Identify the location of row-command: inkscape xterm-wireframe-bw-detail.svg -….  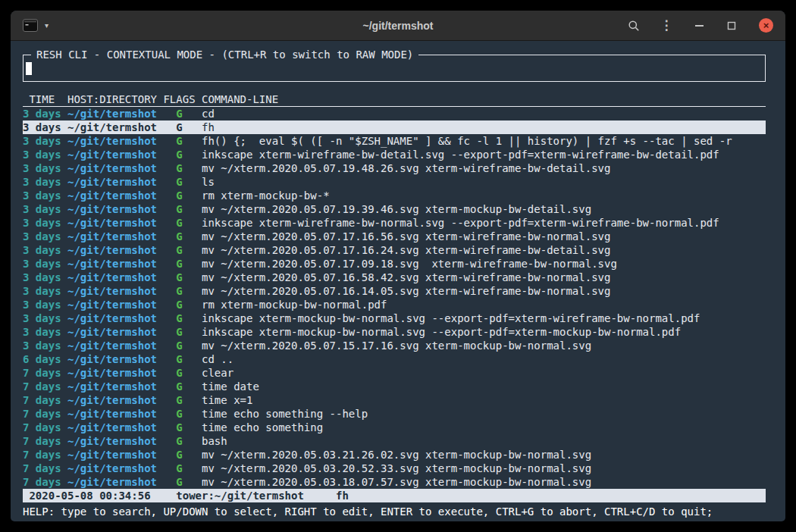
(484, 155).